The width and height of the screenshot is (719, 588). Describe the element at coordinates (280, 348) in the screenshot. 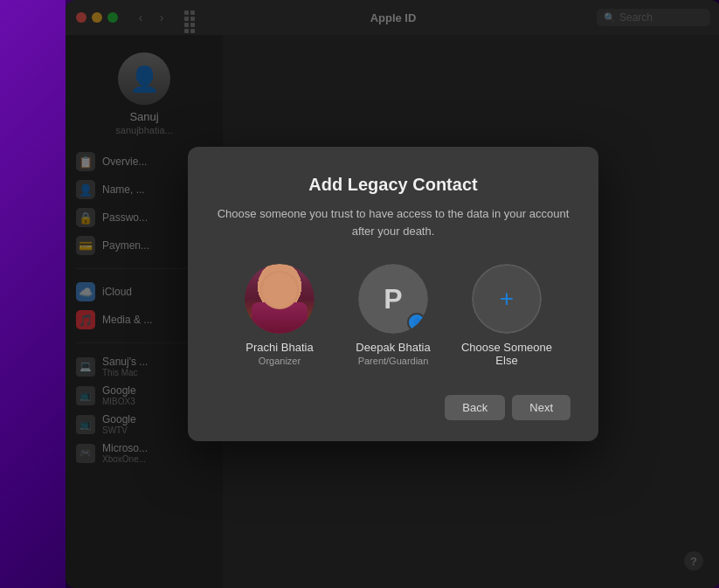

I see `prachi-name: Prachi Bhatia` at that location.